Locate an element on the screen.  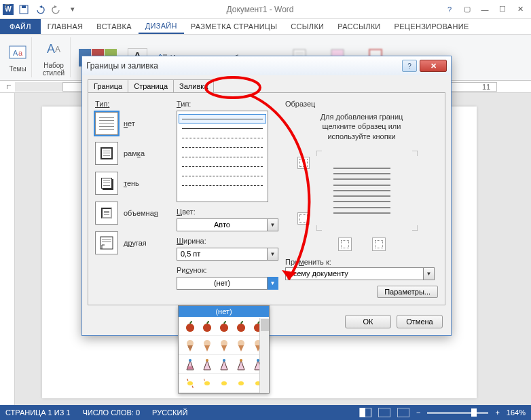
art-option-cones is located at coordinates (224, 345).